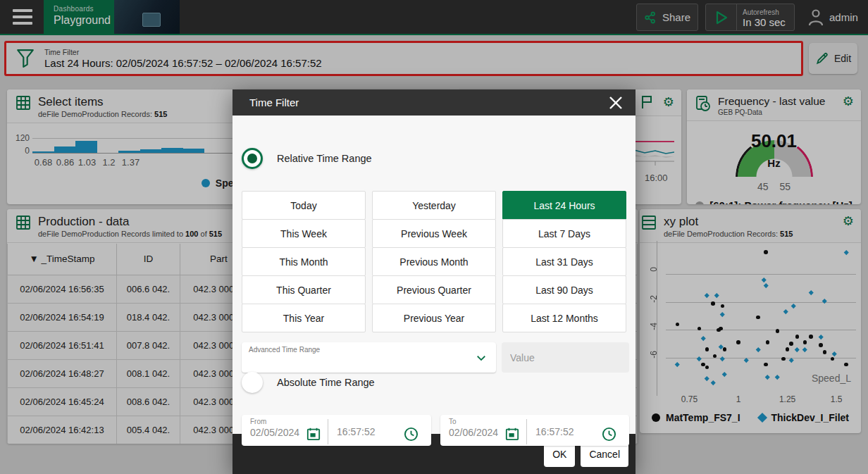 The height and width of the screenshot is (474, 868). I want to click on range-option-last-12-months: Last 12 Months, so click(564, 318).